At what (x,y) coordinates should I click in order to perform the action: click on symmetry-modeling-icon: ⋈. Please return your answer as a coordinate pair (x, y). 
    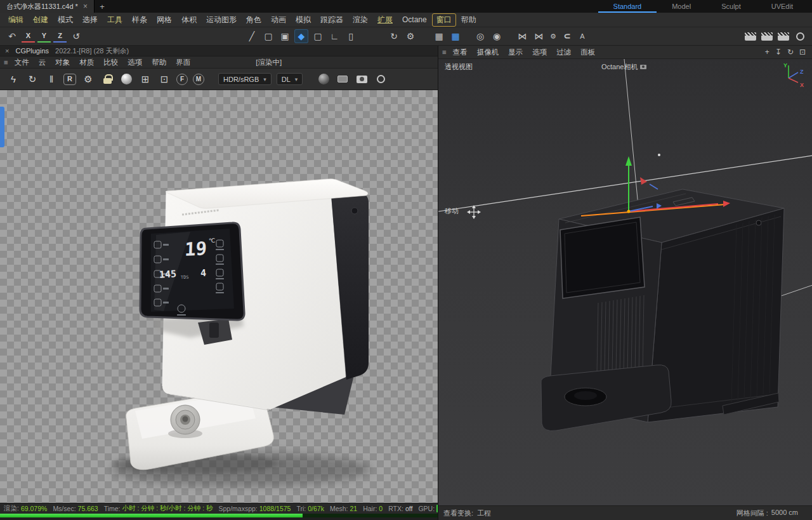
    Looking at the image, I should click on (539, 36).